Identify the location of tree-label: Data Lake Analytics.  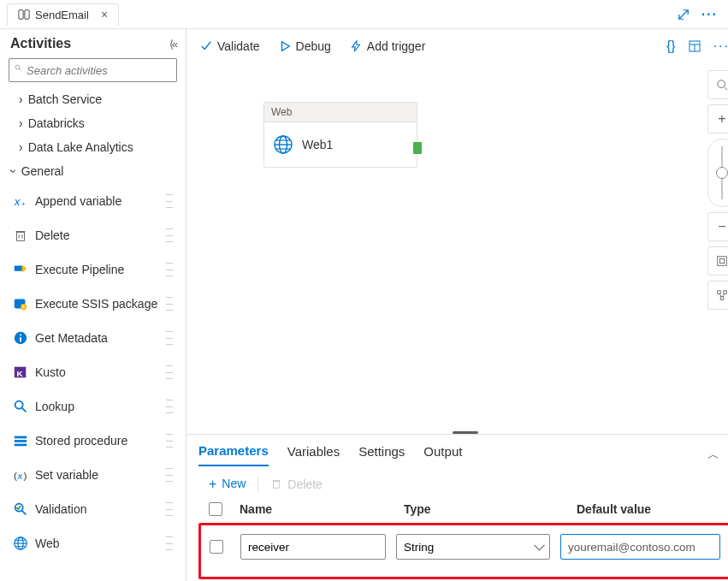
(80, 147).